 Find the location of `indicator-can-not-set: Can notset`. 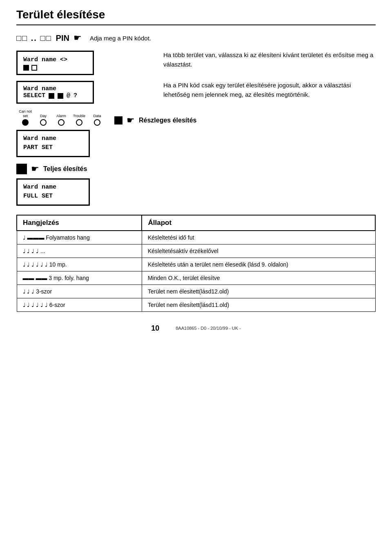

indicator-can-not-set: Can notset is located at coordinates (25, 118).